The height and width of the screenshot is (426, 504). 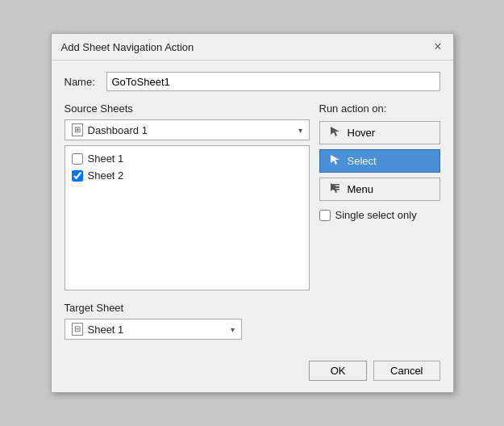 I want to click on right-panel: Run action on: Hover Select, so click(x=380, y=197).